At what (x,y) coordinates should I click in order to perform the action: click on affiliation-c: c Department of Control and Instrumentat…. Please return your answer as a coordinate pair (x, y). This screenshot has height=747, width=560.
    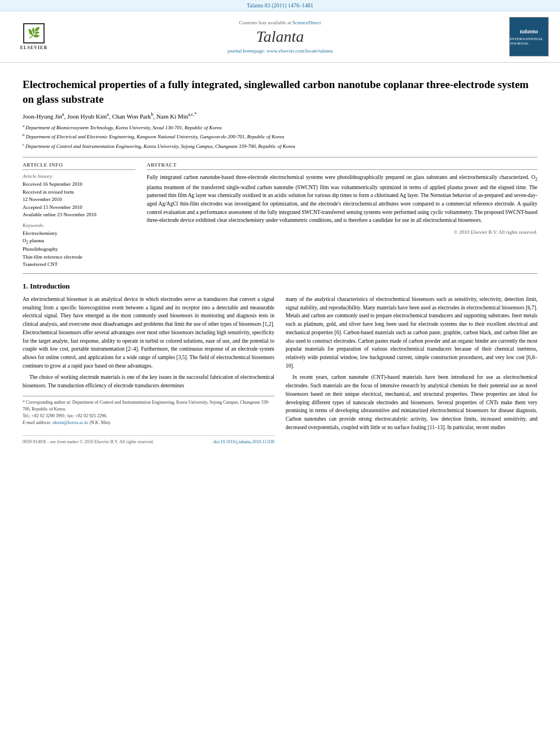
    Looking at the image, I should click on (280, 146).